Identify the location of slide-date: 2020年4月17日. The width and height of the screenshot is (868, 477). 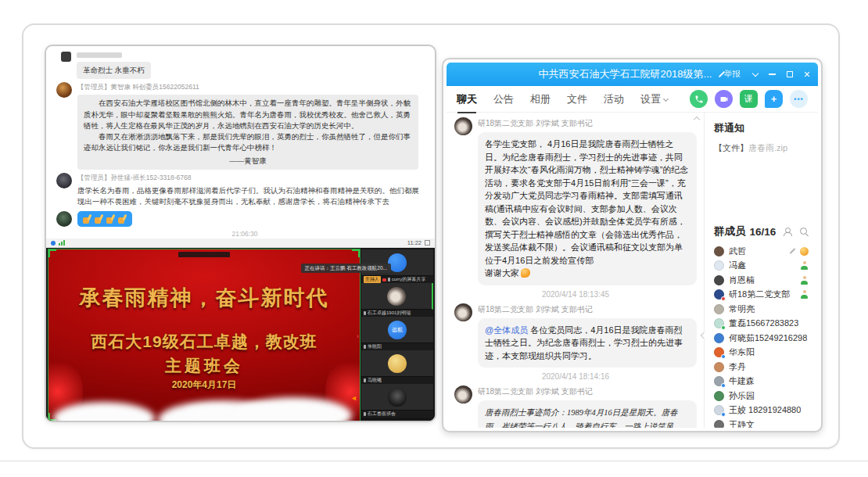
(204, 385).